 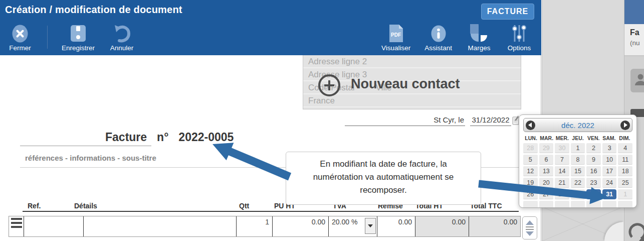 I want to click on preview-label: Visualiser, so click(x=396, y=48).